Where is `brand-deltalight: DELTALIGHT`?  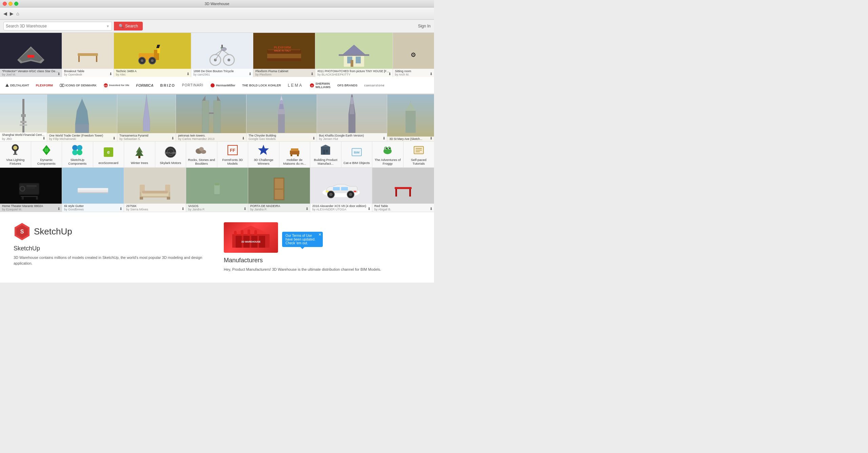 brand-deltalight: DELTALIGHT is located at coordinates (17, 85).